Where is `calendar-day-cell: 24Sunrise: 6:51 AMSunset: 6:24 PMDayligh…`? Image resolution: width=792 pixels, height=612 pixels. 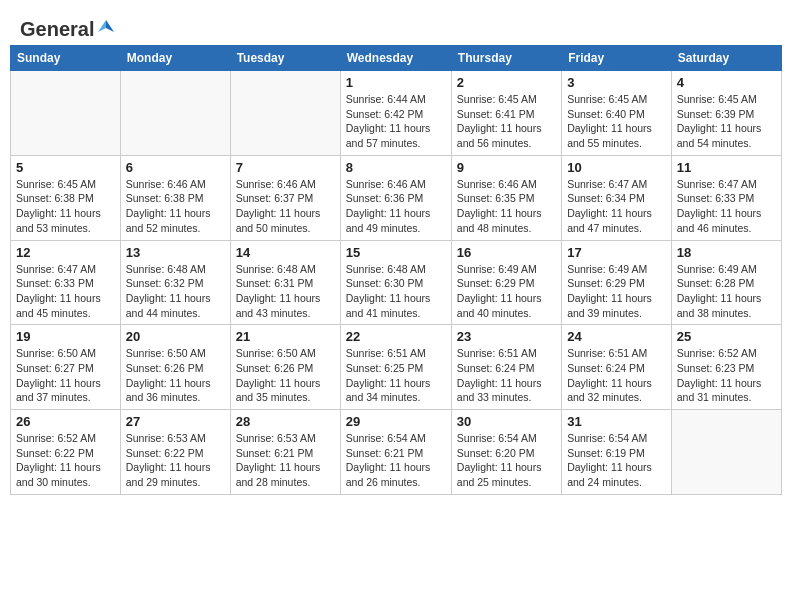
calendar-day-cell: 24Sunrise: 6:51 AMSunset: 6:24 PMDayligh… is located at coordinates (617, 368).